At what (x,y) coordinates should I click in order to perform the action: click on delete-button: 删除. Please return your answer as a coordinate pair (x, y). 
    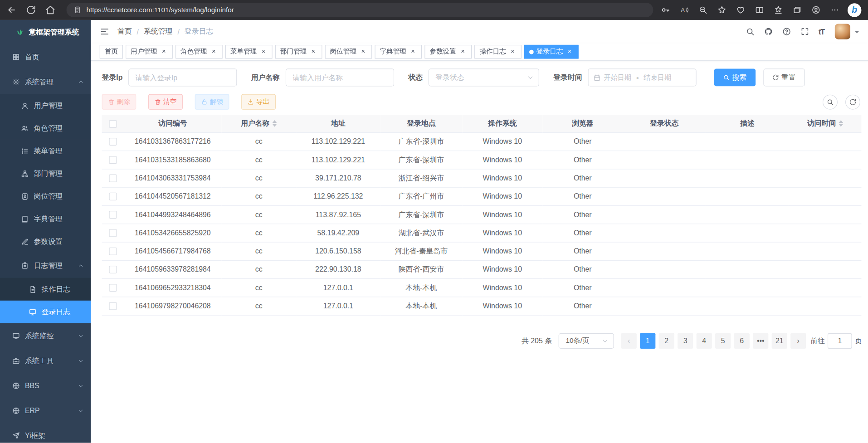
    Looking at the image, I should click on (119, 102).